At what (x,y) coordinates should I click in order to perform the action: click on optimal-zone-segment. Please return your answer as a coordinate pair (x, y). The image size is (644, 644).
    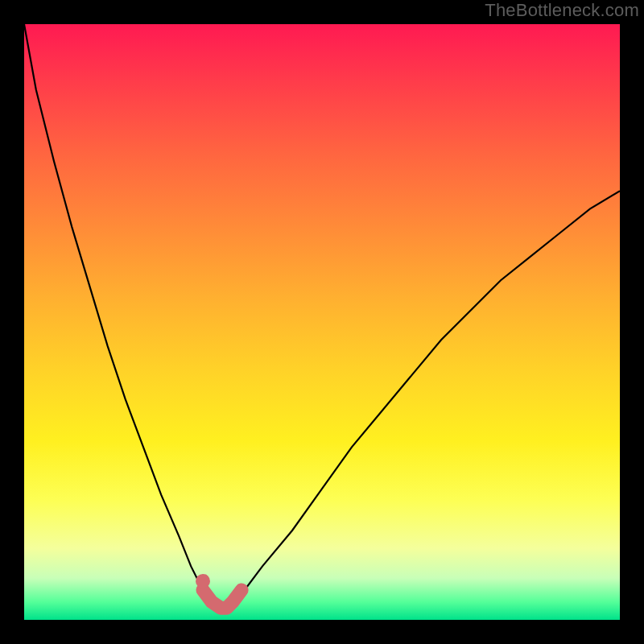
    Looking at the image, I should click on (222, 599).